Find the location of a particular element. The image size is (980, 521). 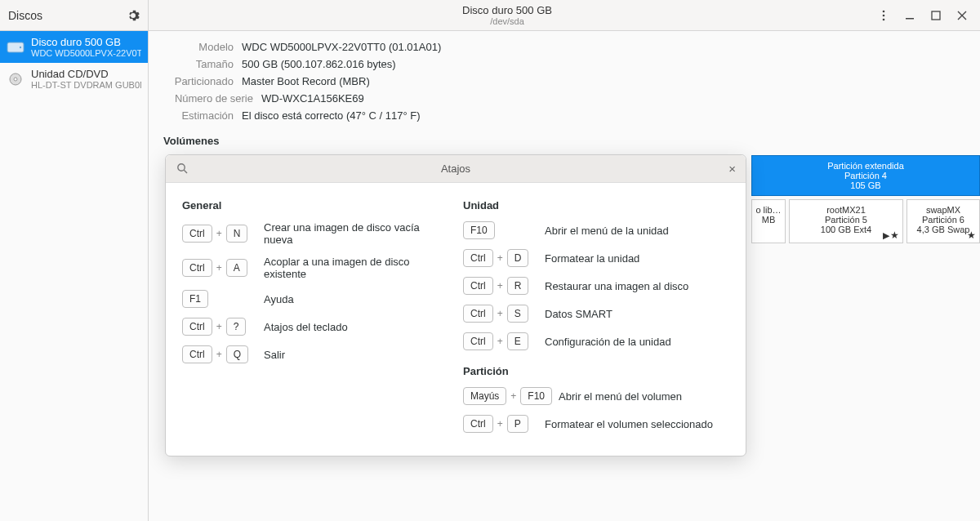

volume-free: o lib… MB is located at coordinates (768, 221).